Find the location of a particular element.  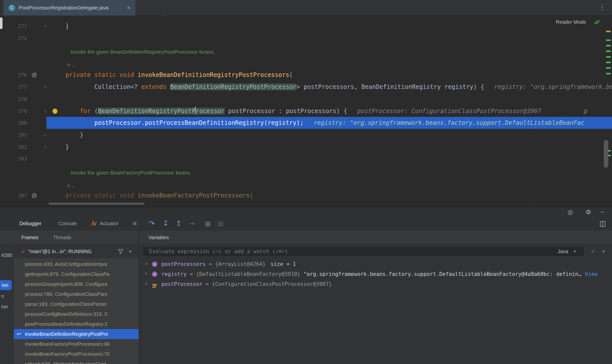

debug-toolbar: Debugger Console Actuator ≡ ↷ ↧ ↥ ⇥ ▦ ▤ … is located at coordinates (306, 224).